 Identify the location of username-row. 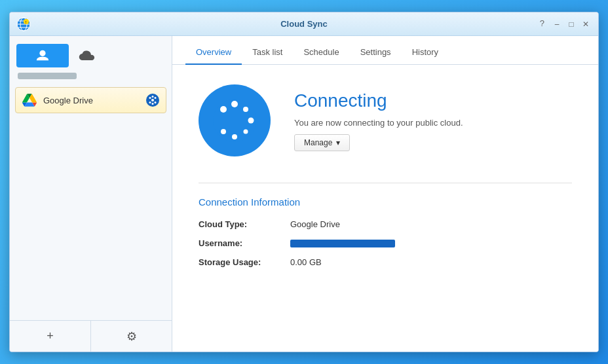
(90, 79).